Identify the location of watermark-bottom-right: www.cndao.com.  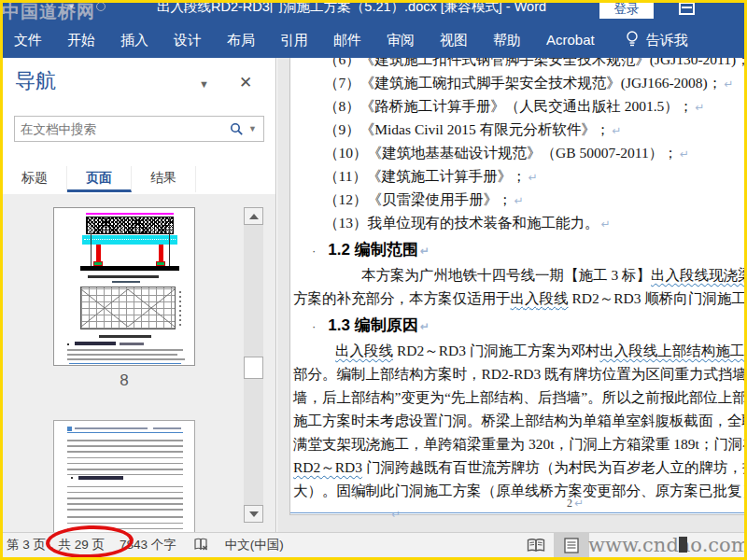
(668, 545).